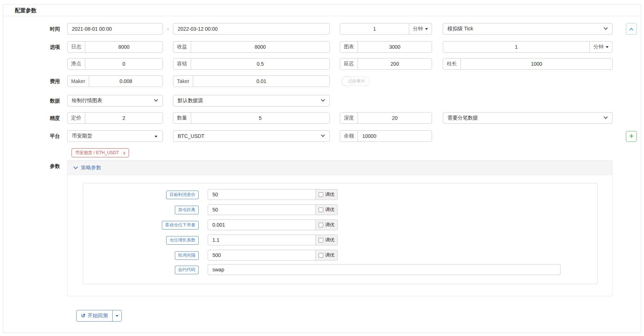 The image size is (644, 336). What do you see at coordinates (395, 118) in the screenshot?
I see `depth-input` at bounding box center [395, 118].